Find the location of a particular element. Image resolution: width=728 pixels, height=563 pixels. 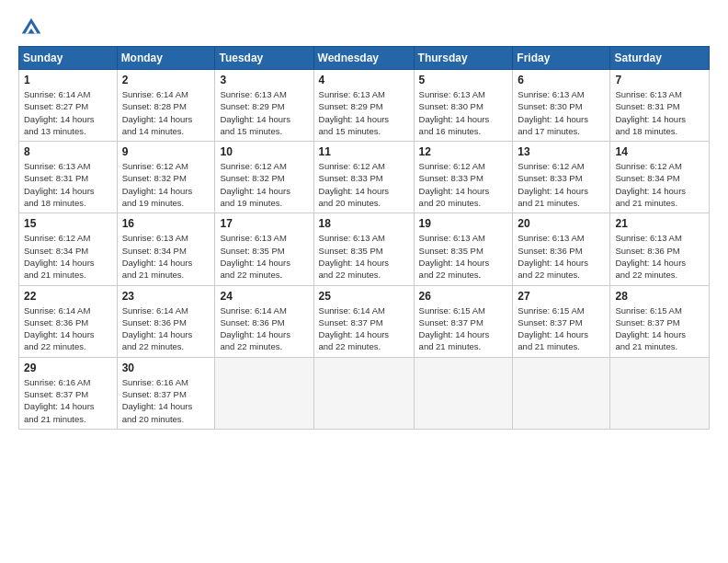

calendar-week-5: 29Sunrise: 6:16 AM Sunset: 8:37 PM Dayli… is located at coordinates (364, 393).